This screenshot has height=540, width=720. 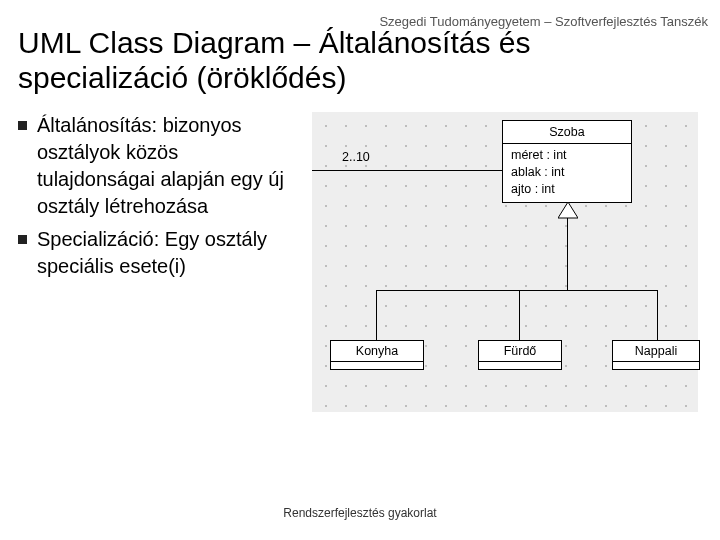 What do you see at coordinates (567, 190) in the screenshot?
I see `uml-attr: ajto : int` at bounding box center [567, 190].